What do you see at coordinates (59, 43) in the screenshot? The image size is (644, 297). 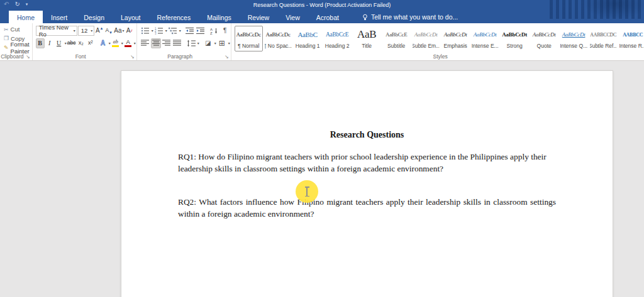 I see `underline-button: U` at bounding box center [59, 43].